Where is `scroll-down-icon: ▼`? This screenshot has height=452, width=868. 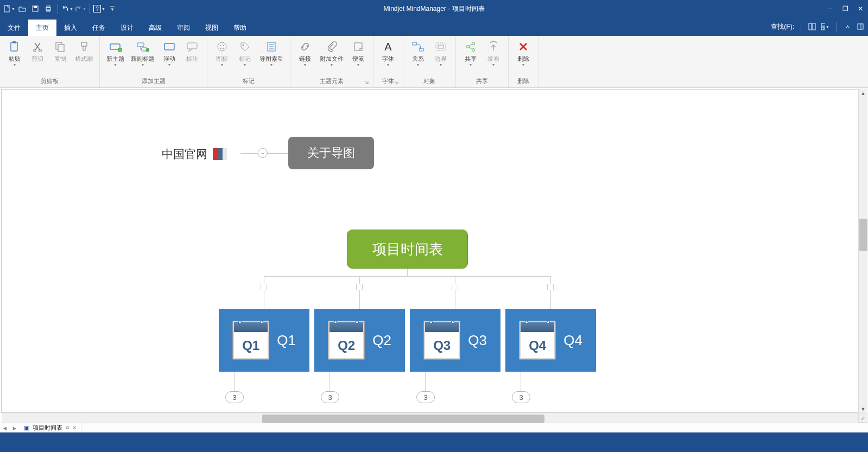 scroll-down-icon: ▼ is located at coordinates (863, 409).